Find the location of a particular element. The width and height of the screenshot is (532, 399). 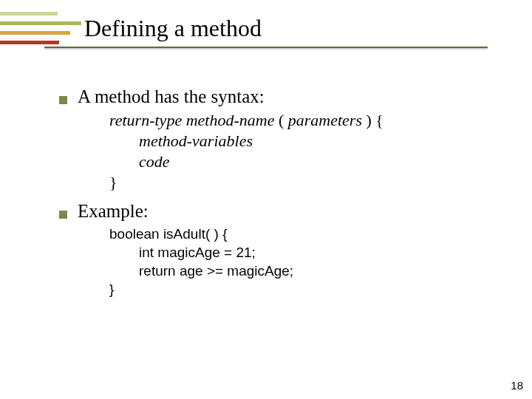

syntax-line: } is located at coordinates (321, 183).